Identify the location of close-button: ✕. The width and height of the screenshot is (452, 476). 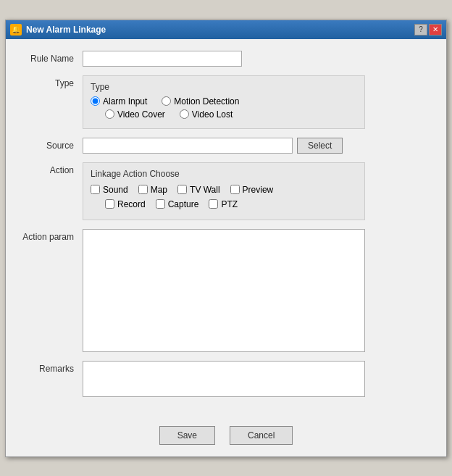
(435, 30).